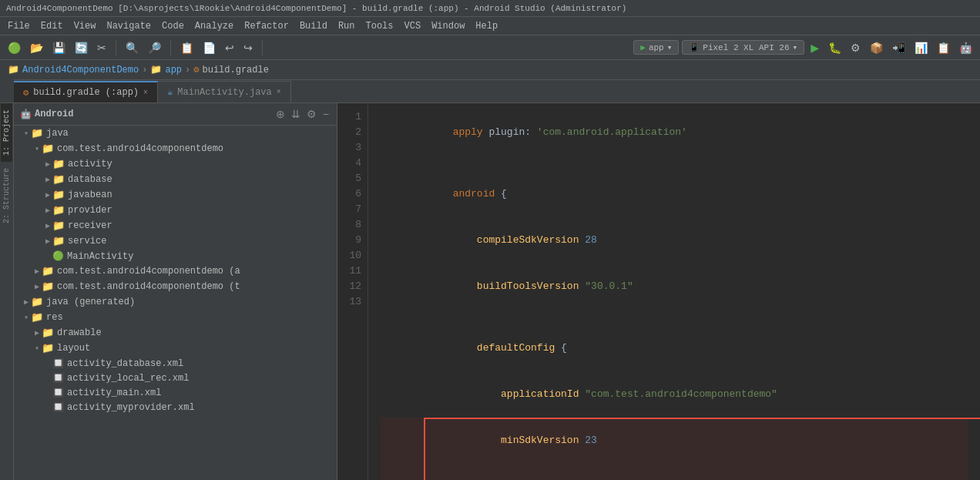 The height and width of the screenshot is (480, 980). What do you see at coordinates (79, 333) in the screenshot?
I see `drawable-label: drawable` at bounding box center [79, 333].